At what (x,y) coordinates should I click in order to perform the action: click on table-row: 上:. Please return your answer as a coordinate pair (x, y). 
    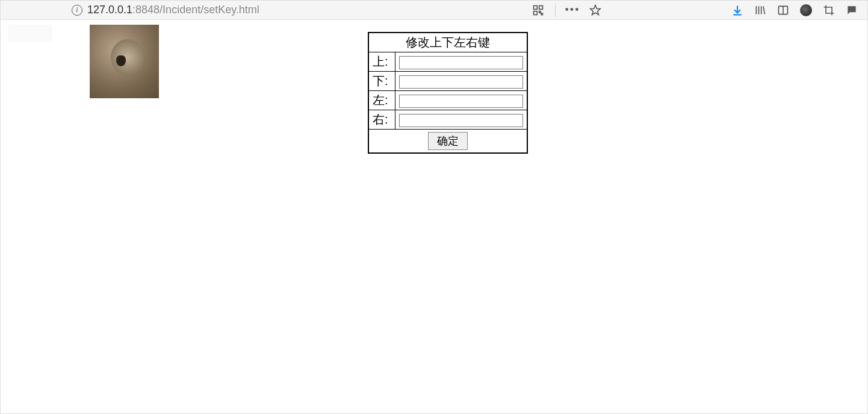
    Looking at the image, I should click on (448, 62).